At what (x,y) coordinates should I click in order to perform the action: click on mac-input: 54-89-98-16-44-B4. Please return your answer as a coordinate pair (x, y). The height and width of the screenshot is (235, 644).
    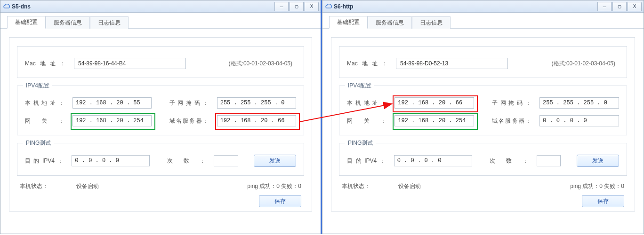
    Looking at the image, I should click on (130, 63).